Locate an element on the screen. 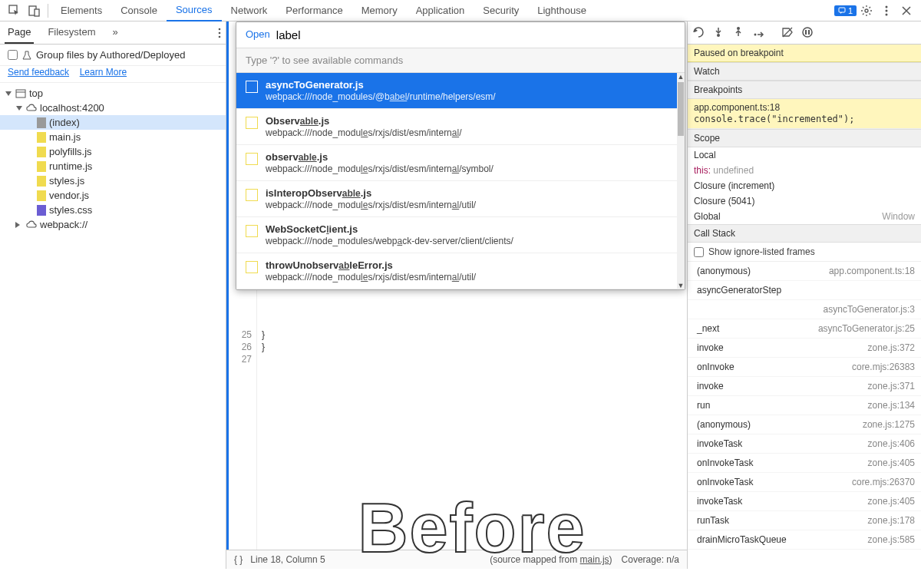  stack-frame: invokezone.js:371 is located at coordinates (804, 387).